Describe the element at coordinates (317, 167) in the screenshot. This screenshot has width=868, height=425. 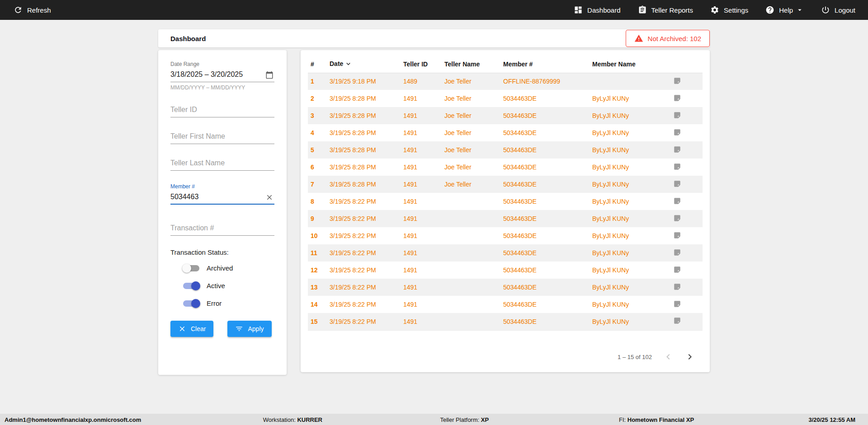
I see `row-number: 6` at that location.